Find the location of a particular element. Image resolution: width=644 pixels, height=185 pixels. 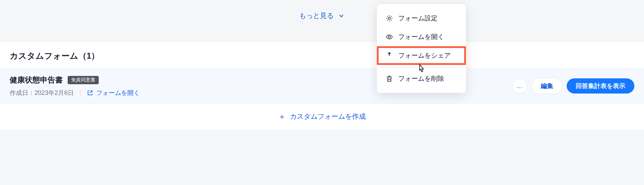

form-meta-row: 作成日：2023年2月6日 フォームを開く is located at coordinates (75, 93).